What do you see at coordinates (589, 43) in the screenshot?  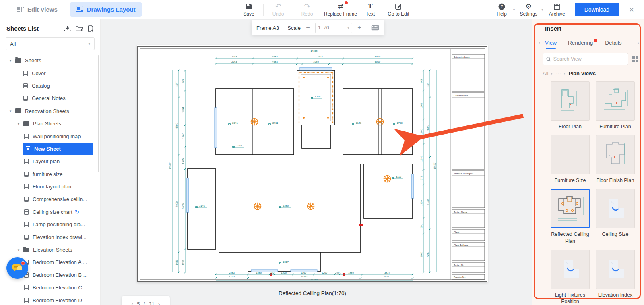 I see `insert-panel-tabs: ‹ View Rendering Details ›` at bounding box center [589, 43].